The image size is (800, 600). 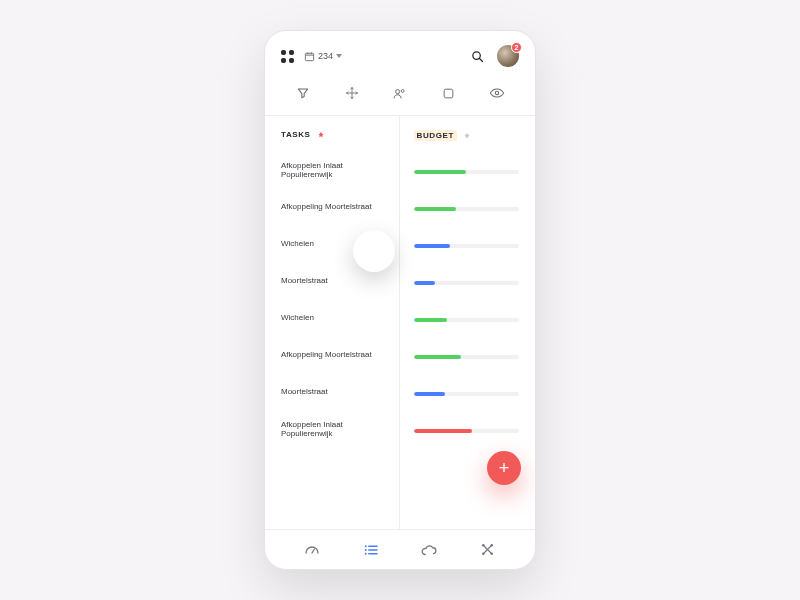 What do you see at coordinates (516, 48) in the screenshot?
I see `notification-badge: 2` at bounding box center [516, 48].